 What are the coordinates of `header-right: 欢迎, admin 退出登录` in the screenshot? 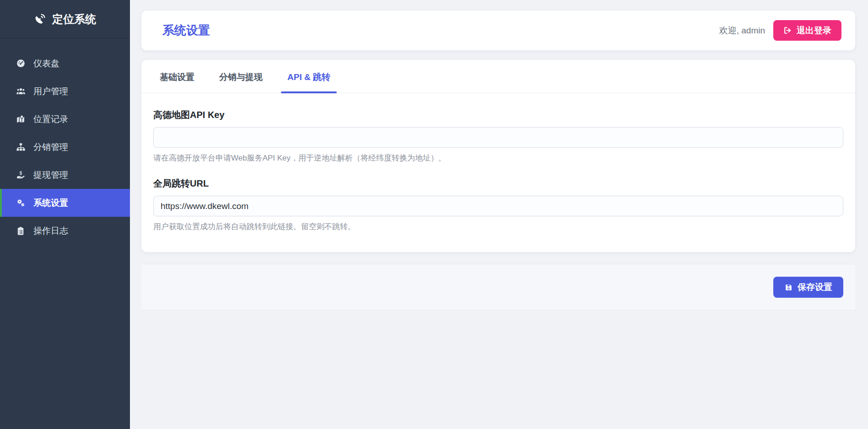 It's located at (781, 30).